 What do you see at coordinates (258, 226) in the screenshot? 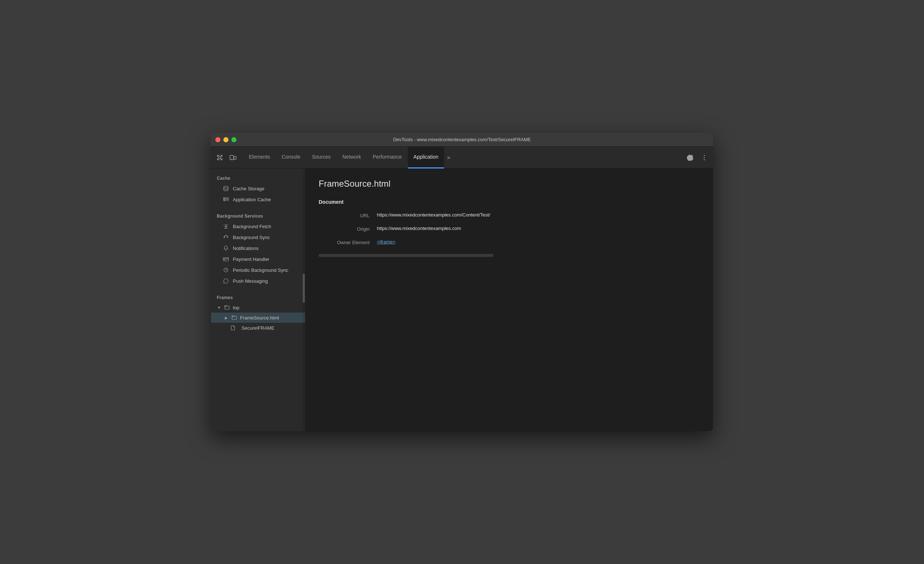
I see `sidebar-item-background-fetch: Background Fetch` at bounding box center [258, 226].